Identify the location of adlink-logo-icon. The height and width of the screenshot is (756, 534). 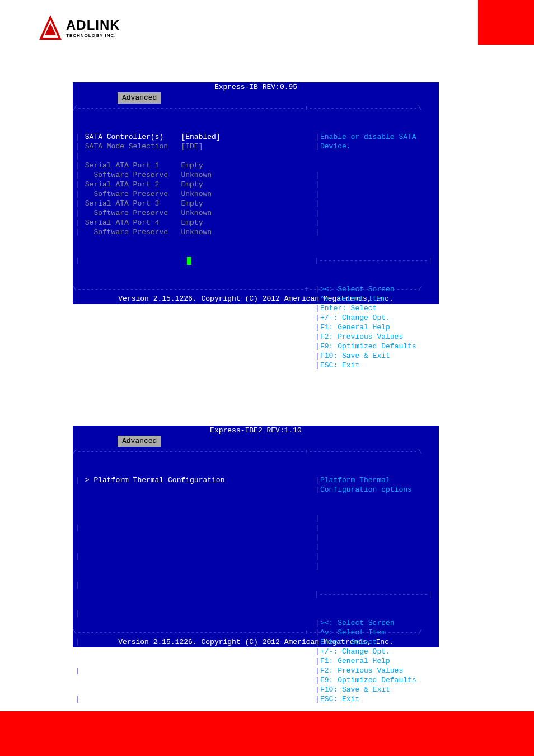
(50, 27).